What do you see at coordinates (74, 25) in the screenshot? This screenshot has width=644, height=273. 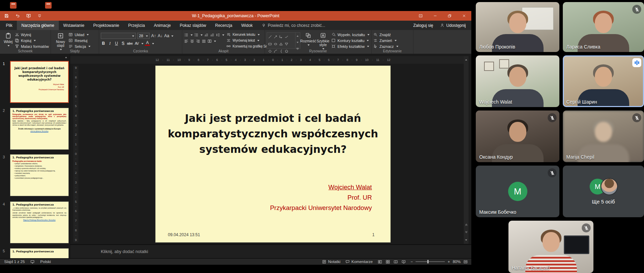 I see `tab-wstawianie: Wstawianie` at bounding box center [74, 25].